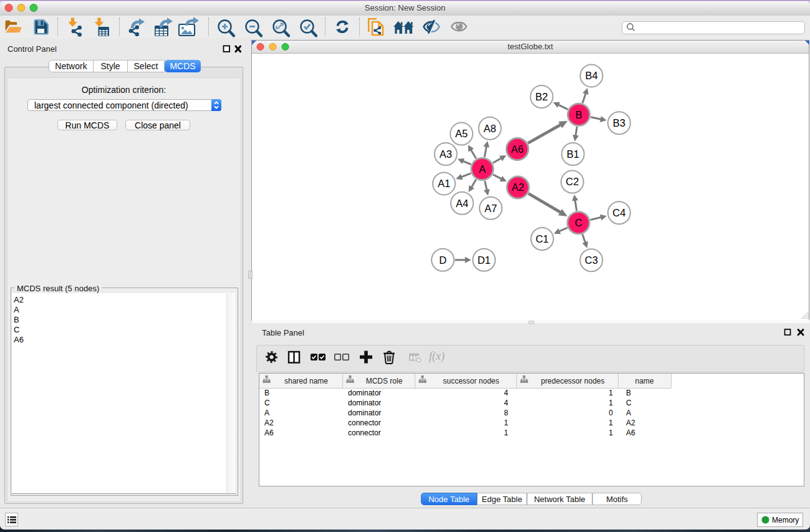 This screenshot has width=810, height=532. What do you see at coordinates (518, 149) in the screenshot?
I see `svg-text: A6` at bounding box center [518, 149].